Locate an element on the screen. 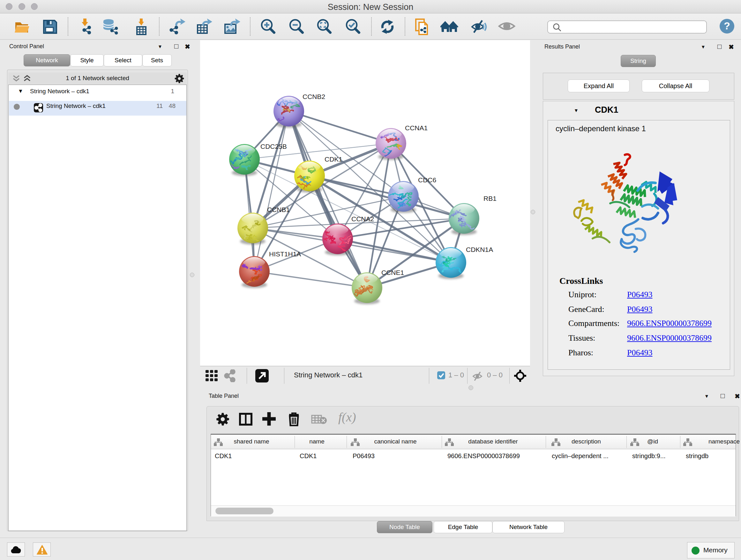 Image resolution: width=741 pixels, height=560 pixels. svg-text: RB1 is located at coordinates (490, 198).